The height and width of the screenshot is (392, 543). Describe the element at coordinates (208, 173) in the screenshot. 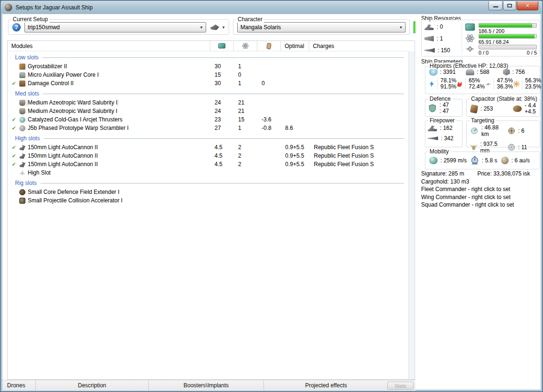

I see `table-row-empty-slot: High Slot` at that location.